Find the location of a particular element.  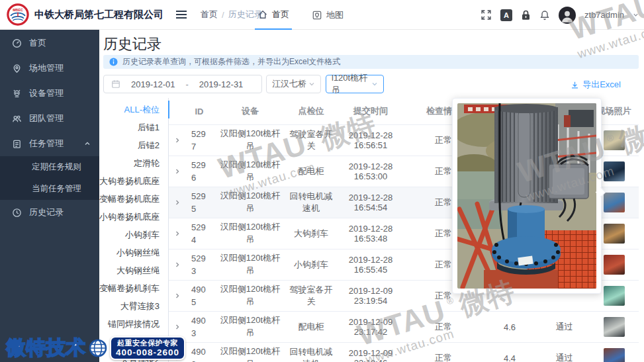

sidebar-item-团队管理: 团队管理 is located at coordinates (50, 118).